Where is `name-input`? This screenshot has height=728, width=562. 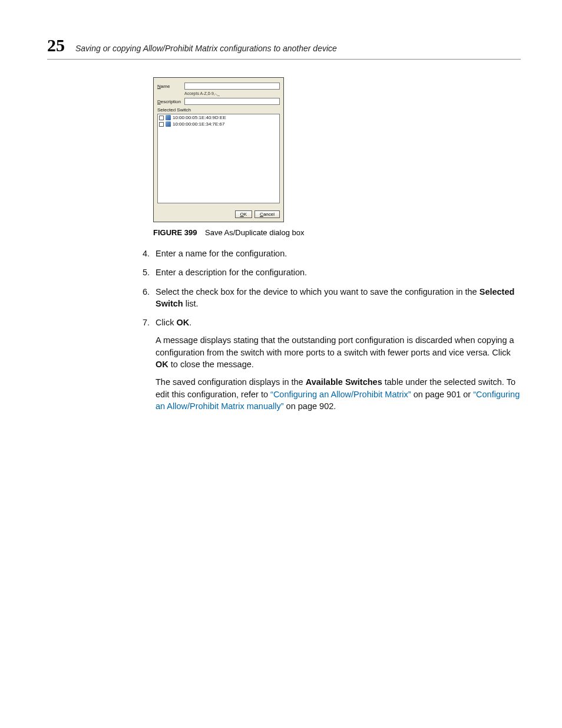 name-input is located at coordinates (232, 86).